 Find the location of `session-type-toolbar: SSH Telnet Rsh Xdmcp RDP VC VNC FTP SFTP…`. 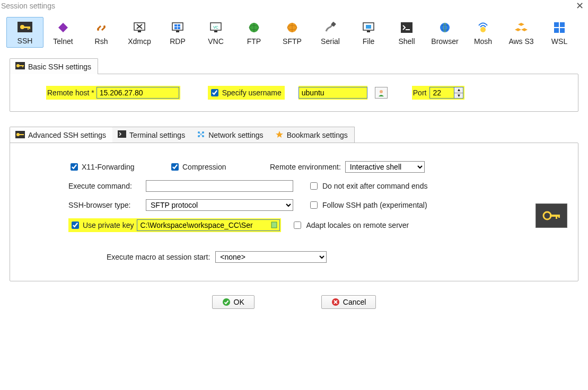

session-type-toolbar: SSH Telnet Rsh Xdmcp RDP VC VNC FTP SFTP… is located at coordinates (294, 34).